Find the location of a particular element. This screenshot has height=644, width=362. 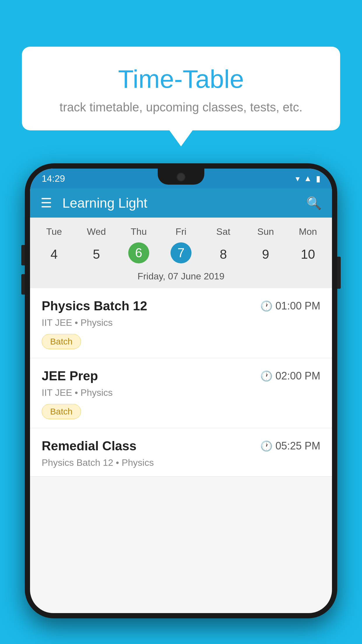

schedule-item-header-3: Remedial Class 🕐 05:25 PM is located at coordinates (181, 446).